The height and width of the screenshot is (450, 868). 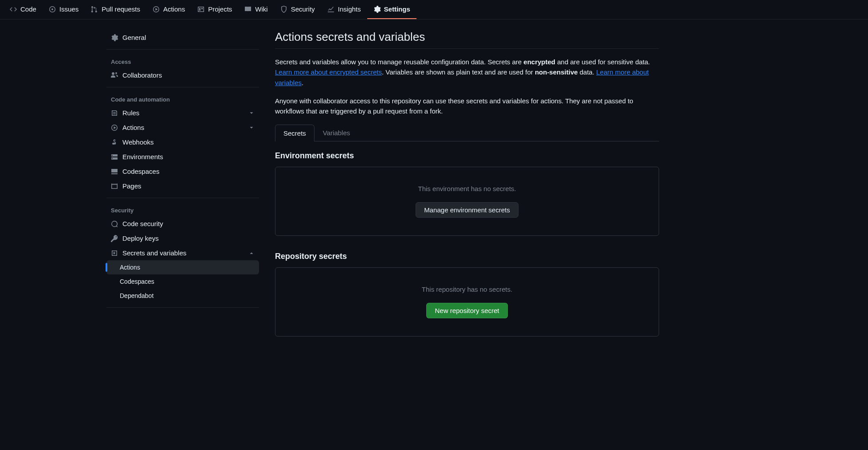 I want to click on book-icon, so click(x=248, y=9).